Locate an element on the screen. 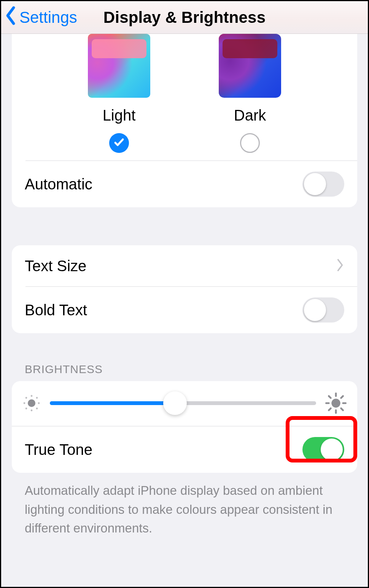 The width and height of the screenshot is (369, 588). automatic-toggle is located at coordinates (323, 184).